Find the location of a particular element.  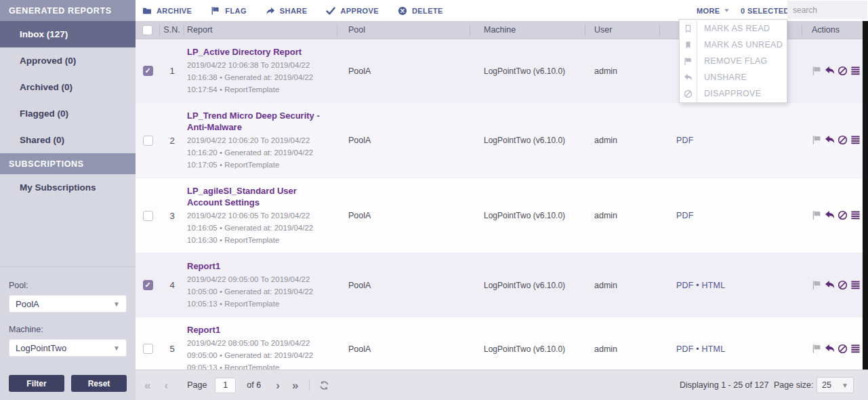

report-meta: 2019/04/22 08:05:00 To 2019/04/22 09:05:… is located at coordinates (259, 353).